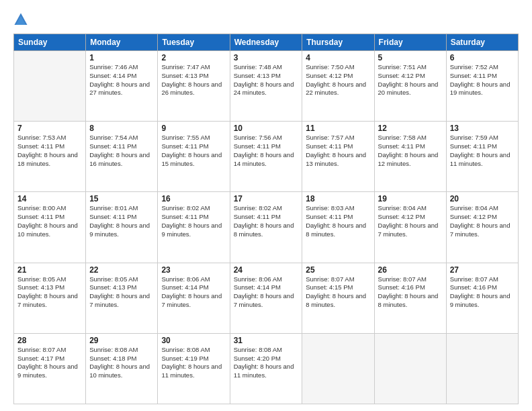 The image size is (532, 411). What do you see at coordinates (338, 270) in the screenshot?
I see `day-number: 25` at bounding box center [338, 270].